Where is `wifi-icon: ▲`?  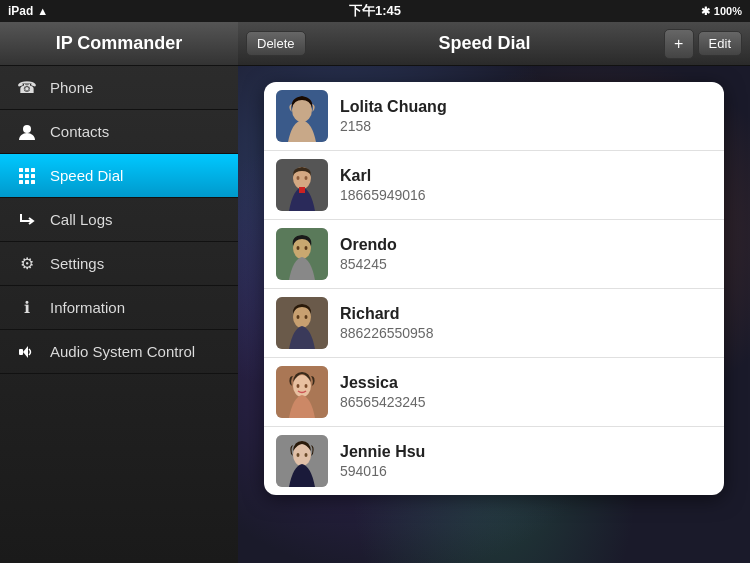 wifi-icon: ▲ is located at coordinates (42, 11).